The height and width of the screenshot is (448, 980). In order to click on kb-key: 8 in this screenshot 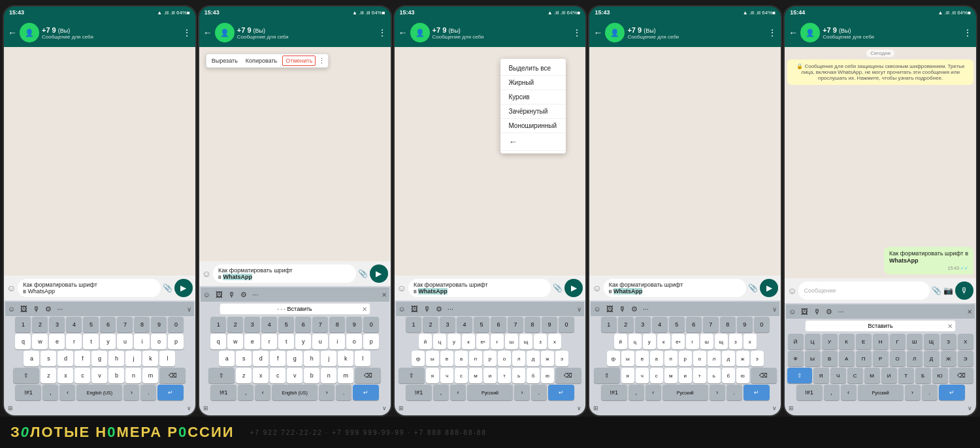, I will do `click(532, 325)`.